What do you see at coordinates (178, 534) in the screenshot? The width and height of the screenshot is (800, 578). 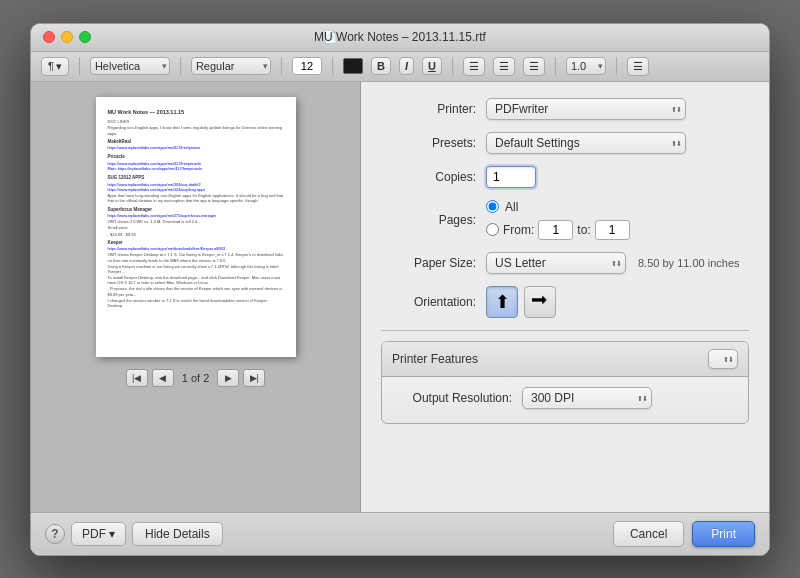 I see `hide-details-button: Hide Details` at bounding box center [178, 534].